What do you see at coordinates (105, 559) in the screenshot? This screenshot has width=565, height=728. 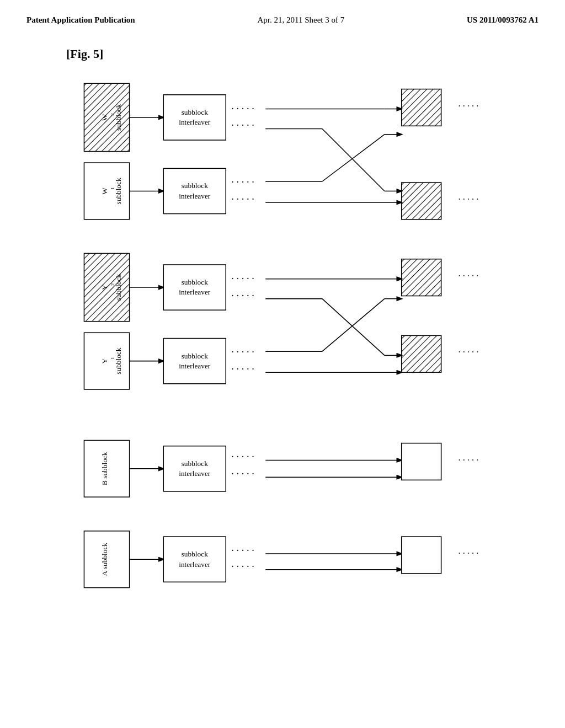 I see `svg-text: A subblock` at bounding box center [105, 559].